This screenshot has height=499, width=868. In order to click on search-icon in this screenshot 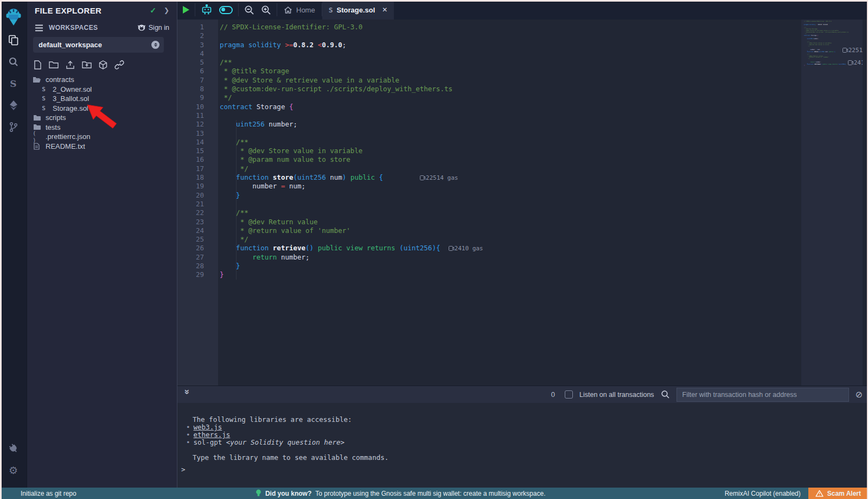, I will do `click(665, 394)`.